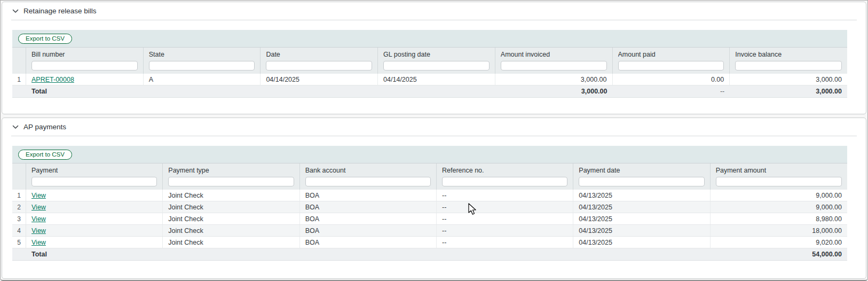 The width and height of the screenshot is (868, 281). I want to click on cell-payment-amount: 9,020.00, so click(779, 243).